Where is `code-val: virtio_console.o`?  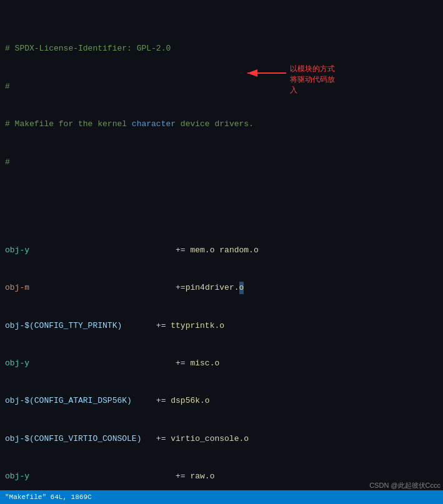 code-val: virtio_console.o is located at coordinates (210, 439).